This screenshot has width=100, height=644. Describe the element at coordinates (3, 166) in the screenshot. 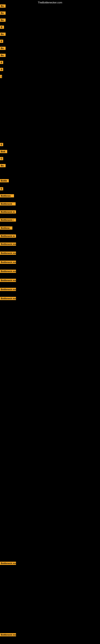

I see `label-15: Bo` at that location.